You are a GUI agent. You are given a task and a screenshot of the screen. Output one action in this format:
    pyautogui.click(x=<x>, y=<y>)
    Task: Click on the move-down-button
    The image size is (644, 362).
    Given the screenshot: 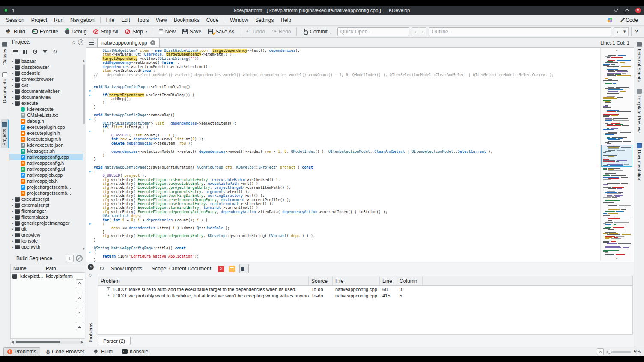 What is the action you would take?
    pyautogui.click(x=80, y=312)
    